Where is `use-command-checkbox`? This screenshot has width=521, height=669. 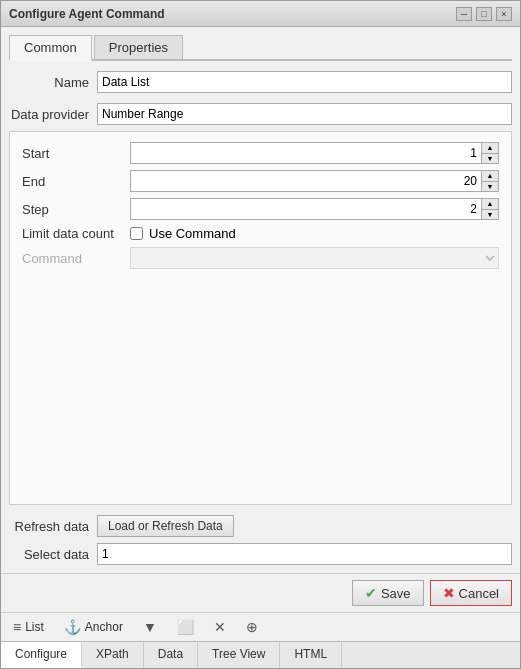
use-command-checkbox is located at coordinates (136, 234).